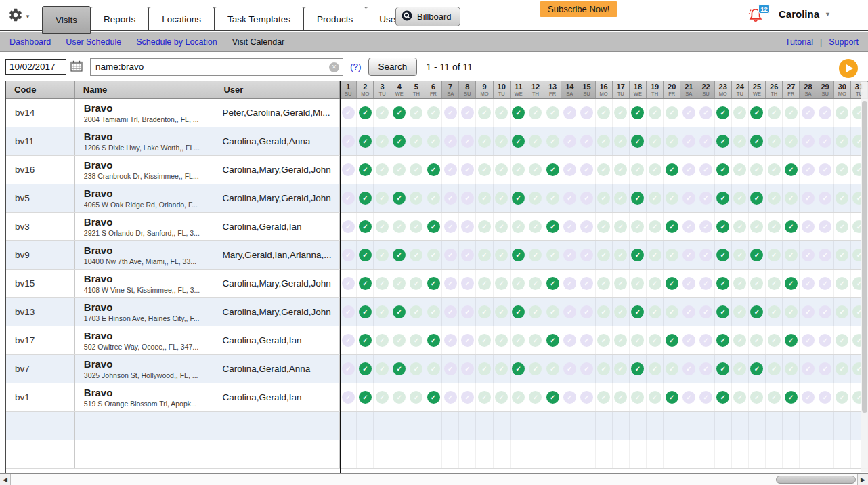  Describe the element at coordinates (816, 480) in the screenshot. I see `horizontal-scroll-thumb` at that location.